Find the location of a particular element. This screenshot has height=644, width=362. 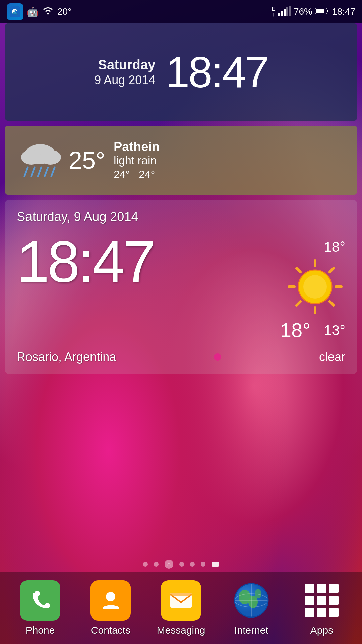

weather-description: light rain is located at coordinates (137, 160).